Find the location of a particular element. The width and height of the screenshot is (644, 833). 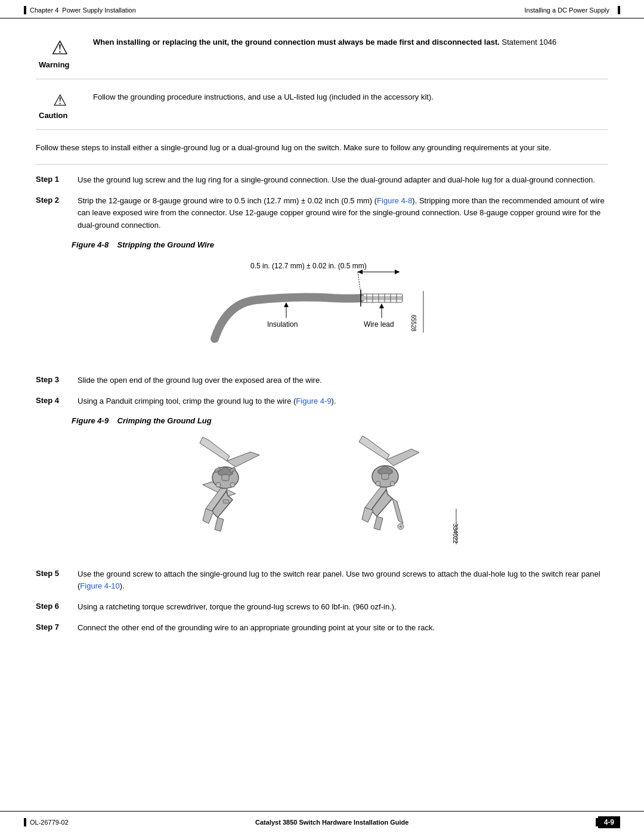

page-footer: OL-26779-02 Catalyst 3850 Switch Hardwar… is located at coordinates (322, 822).